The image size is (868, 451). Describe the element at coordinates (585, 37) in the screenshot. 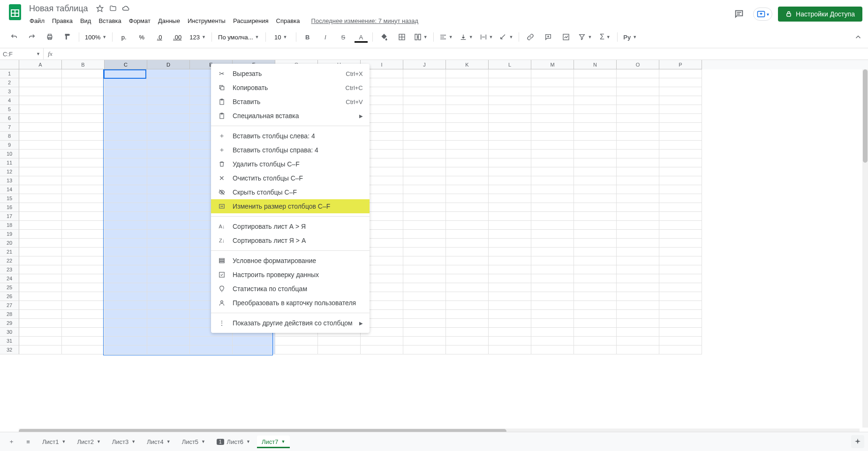

I see `filter-icon: ▼` at that location.